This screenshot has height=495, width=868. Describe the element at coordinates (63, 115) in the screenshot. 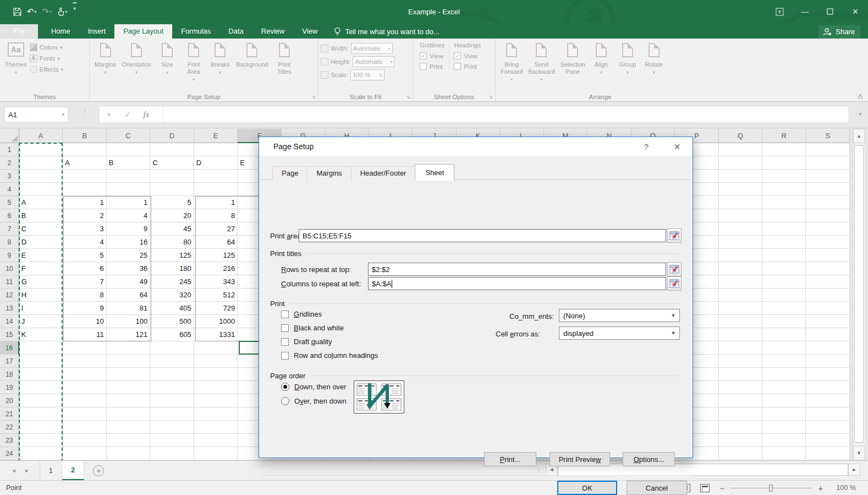

I see `name-box-dropdown-icon: ▾` at that location.